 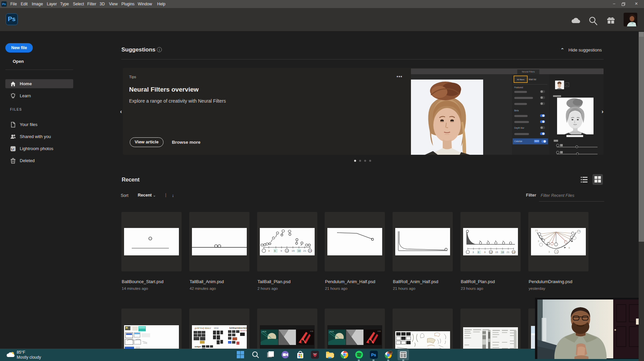 I want to click on svg-text: venue, so click(x=216, y=328).